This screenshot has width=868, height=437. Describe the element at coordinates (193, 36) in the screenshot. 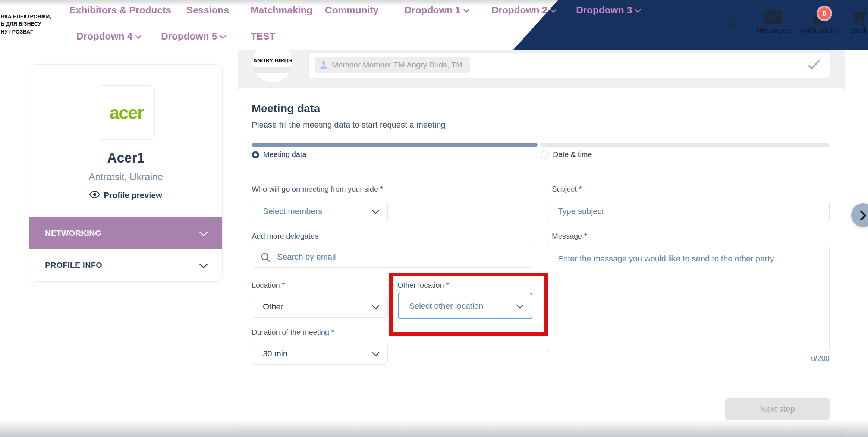

I see `nav-dropdown-5: Dropdown 5` at that location.